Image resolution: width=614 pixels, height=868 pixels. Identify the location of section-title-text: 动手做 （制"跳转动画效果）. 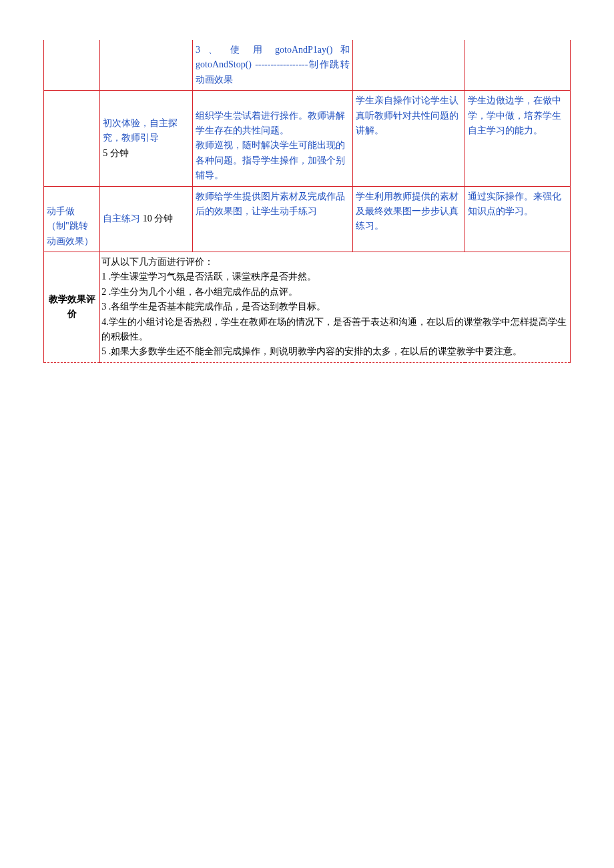
(70, 226).